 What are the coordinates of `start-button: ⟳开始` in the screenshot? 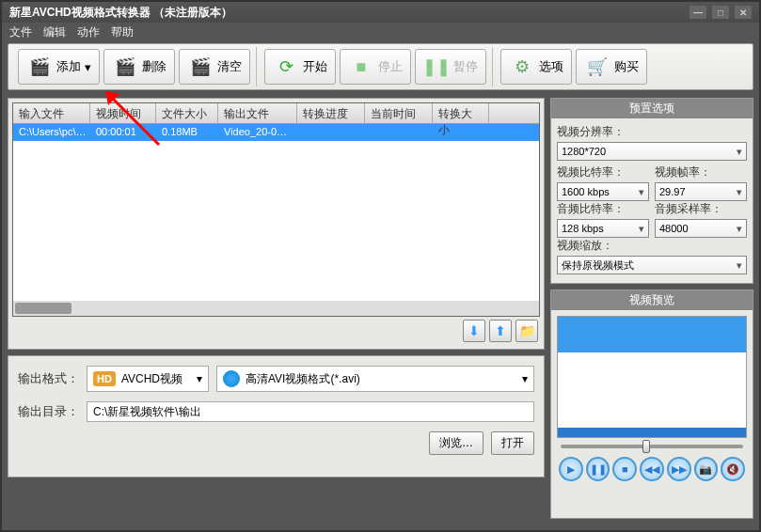 It's located at (300, 67).